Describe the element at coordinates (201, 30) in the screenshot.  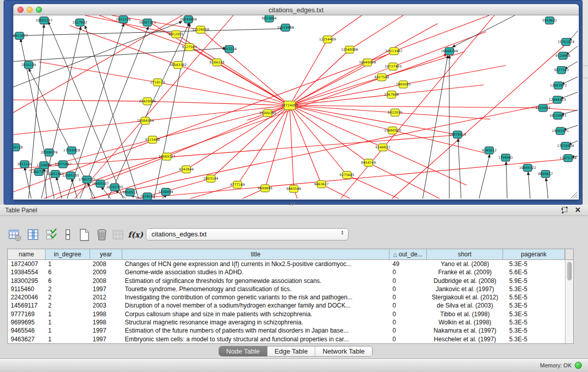
I see `graph-node: 12226058` at that location.